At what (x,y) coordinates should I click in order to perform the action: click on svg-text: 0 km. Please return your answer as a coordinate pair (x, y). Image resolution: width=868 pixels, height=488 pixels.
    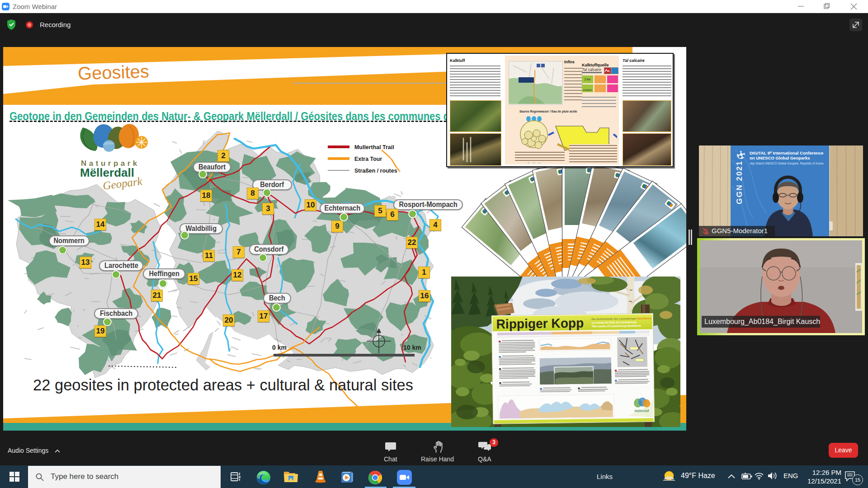
    Looking at the image, I should click on (279, 347).